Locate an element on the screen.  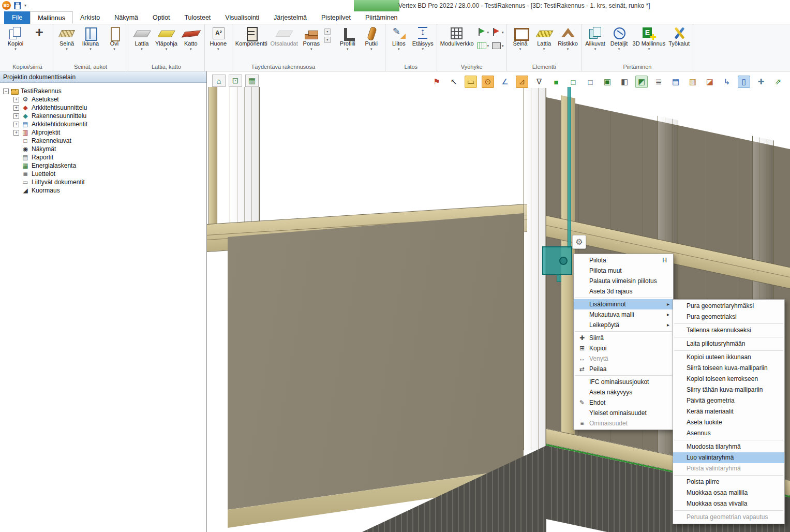
menu-item-muokkaa-osaa-mallilla: Muokkaa osaa mallilla is located at coordinates (728, 493).